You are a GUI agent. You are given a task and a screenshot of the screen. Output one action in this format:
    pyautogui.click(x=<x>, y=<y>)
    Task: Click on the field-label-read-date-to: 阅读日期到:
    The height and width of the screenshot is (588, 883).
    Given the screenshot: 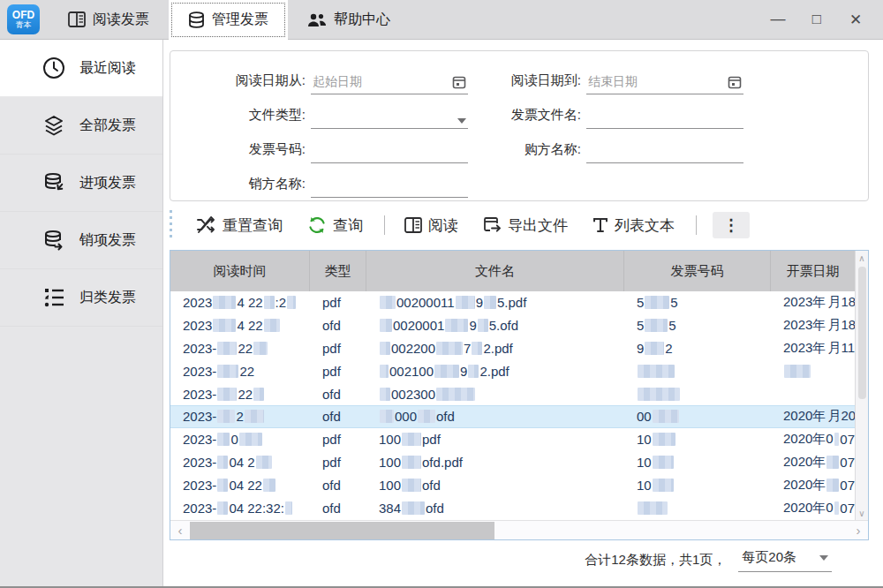 What is the action you would take?
    pyautogui.click(x=521, y=83)
    